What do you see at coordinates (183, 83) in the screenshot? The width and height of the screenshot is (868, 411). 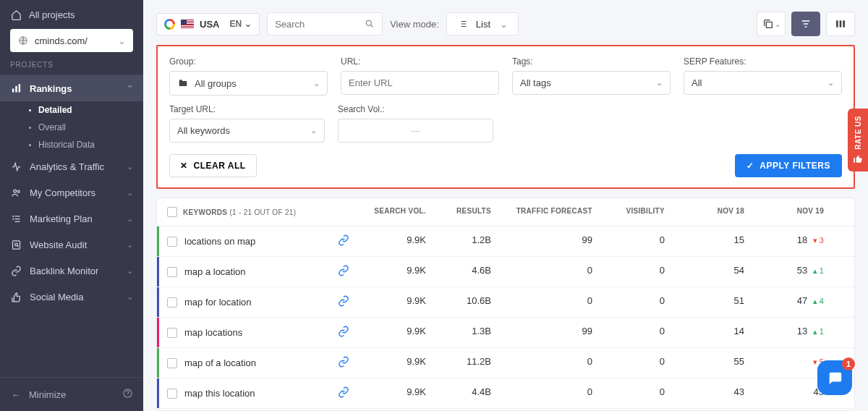 I see `folder-icon` at bounding box center [183, 83].